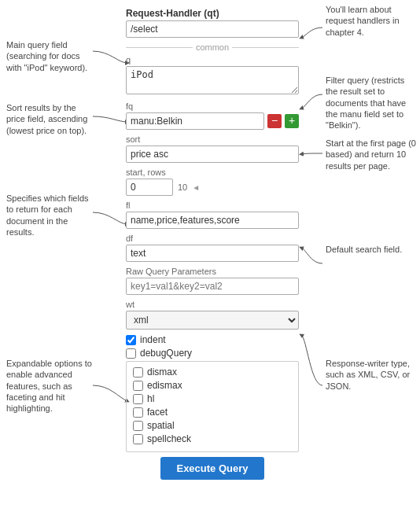 Image resolution: width=420 pixels, height=523 pixels. Describe the element at coordinates (212, 29) in the screenshot. I see `handler-input` at that location.